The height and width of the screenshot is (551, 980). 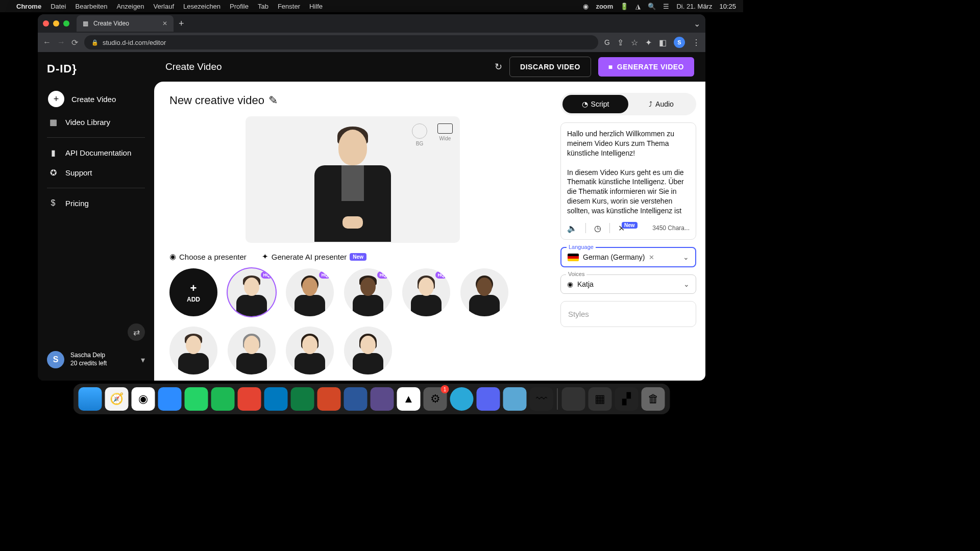 I want to click on menubar-app: Chrome, so click(x=29, y=6).